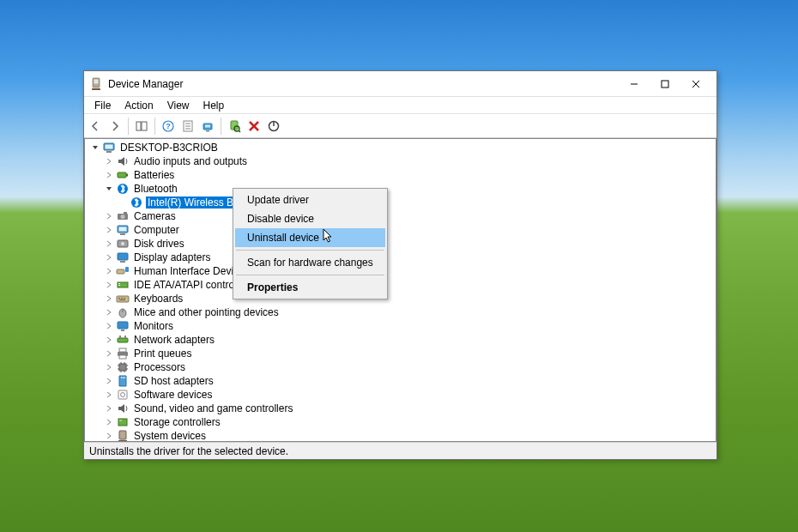 This screenshot has height=532, width=798. Describe the element at coordinates (400, 161) in the screenshot. I see `tree-node-audio: Audio inputs and outputs` at that location.